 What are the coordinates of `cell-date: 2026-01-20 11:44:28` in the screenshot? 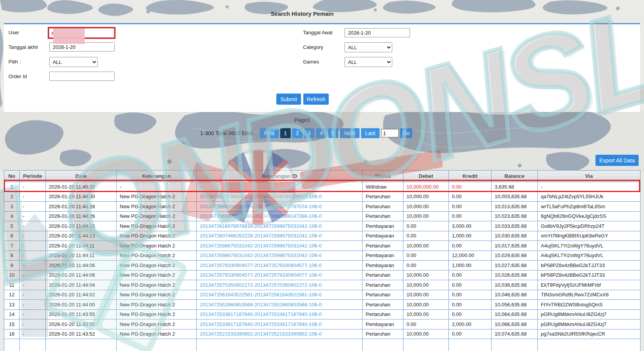 It's located at (81, 207).